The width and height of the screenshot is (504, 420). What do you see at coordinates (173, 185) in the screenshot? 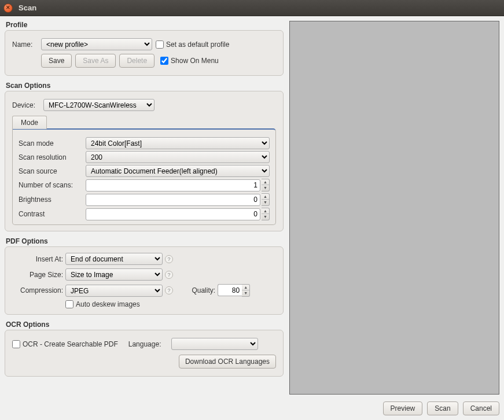
I see `number-of-scans-input` at bounding box center [173, 185].